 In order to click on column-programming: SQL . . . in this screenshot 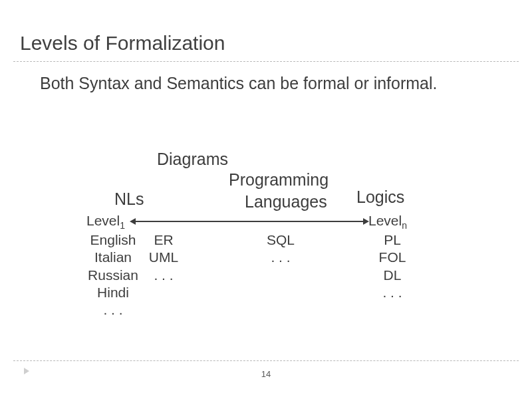, I will do `click(281, 249)`.